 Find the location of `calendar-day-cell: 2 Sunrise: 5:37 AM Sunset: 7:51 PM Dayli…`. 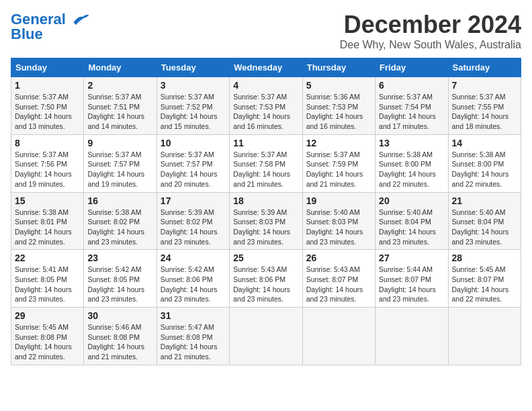

calendar-day-cell: 2 Sunrise: 5:37 AM Sunset: 7:51 PM Dayli… is located at coordinates (120, 106).